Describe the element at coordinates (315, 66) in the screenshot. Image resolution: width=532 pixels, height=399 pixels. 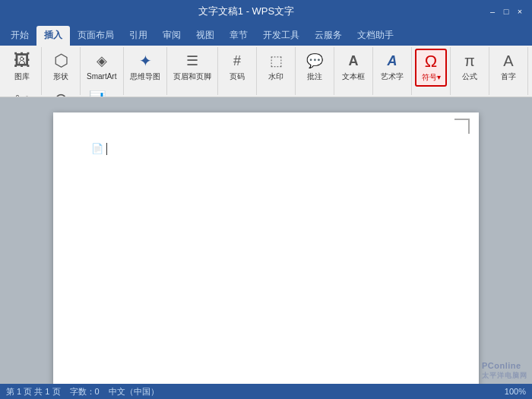
I see `ribbon-items-annotation: 💬 批注` at that location.